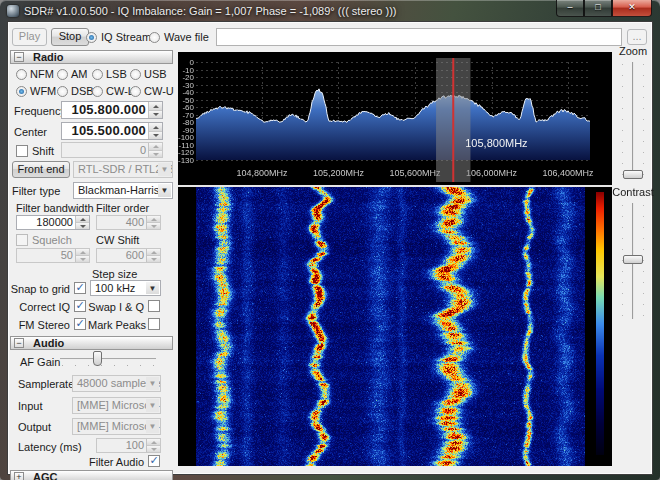  Describe the element at coordinates (30, 37) in the screenshot. I see `play-button: Play` at that location.